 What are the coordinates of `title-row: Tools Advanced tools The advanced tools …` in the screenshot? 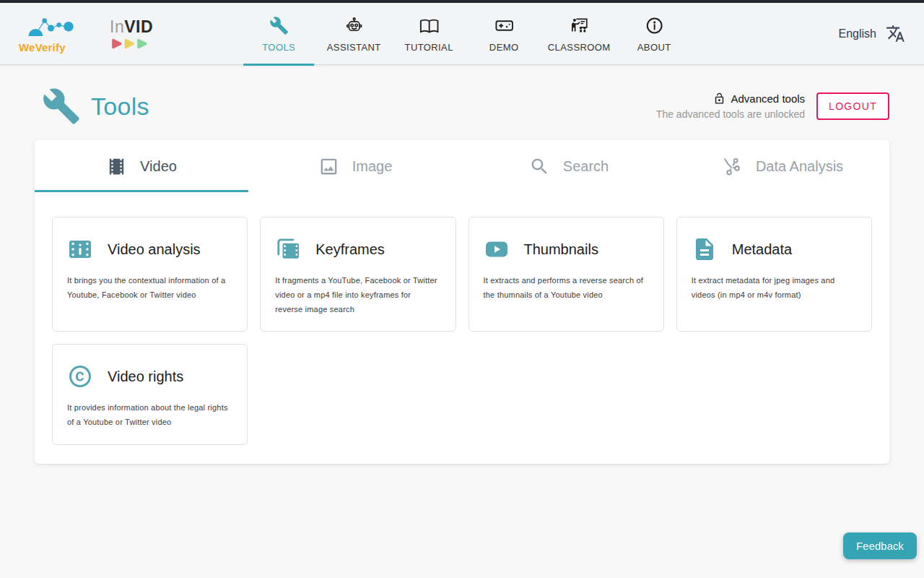 It's located at (462, 103).